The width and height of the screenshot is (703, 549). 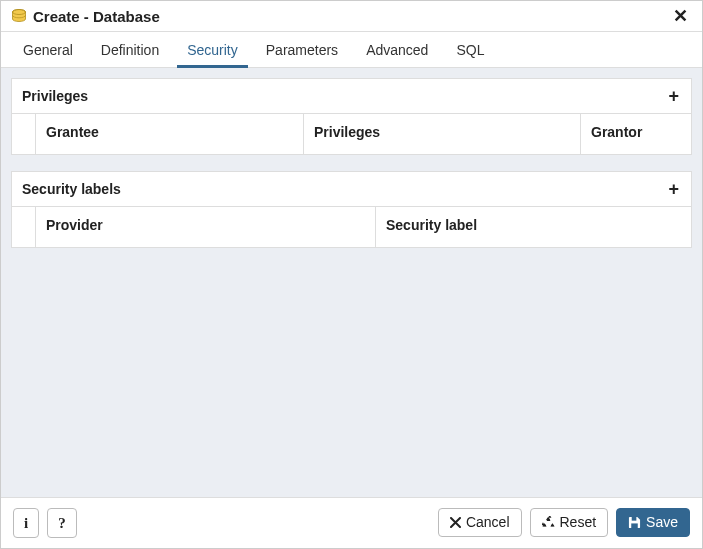 What do you see at coordinates (352, 116) in the screenshot?
I see `privileges-panel: Privileges + Grantee Privileges Grantor` at bounding box center [352, 116].